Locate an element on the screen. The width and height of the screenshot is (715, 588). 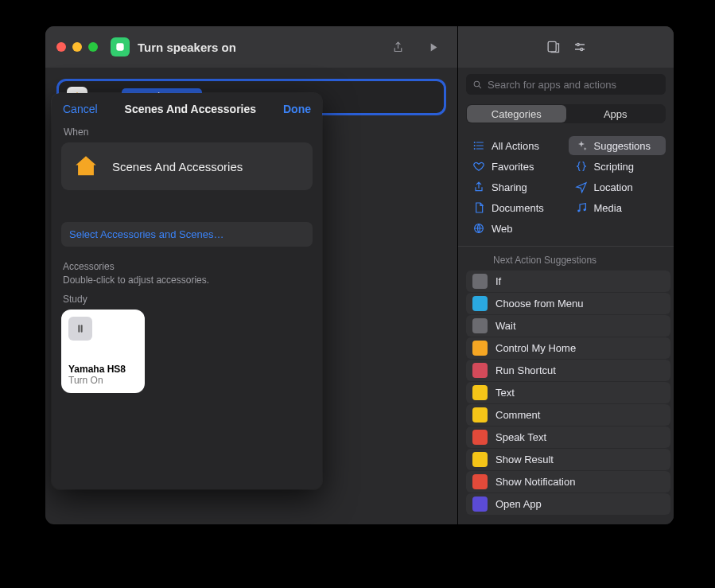
accessories-heading: Accessories is located at coordinates (187, 267).